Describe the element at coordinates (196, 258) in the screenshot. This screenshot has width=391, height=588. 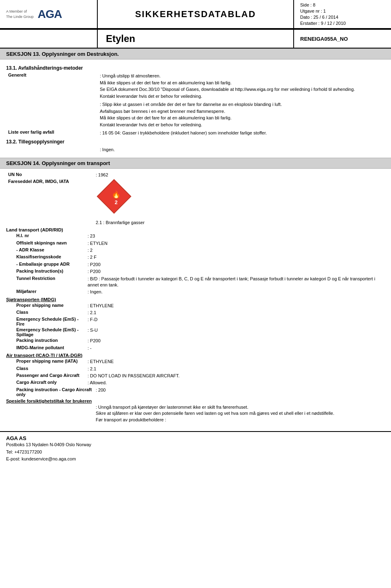
I see `klassifisering-row: Klassifiseringsskode : 2 F` at that location.